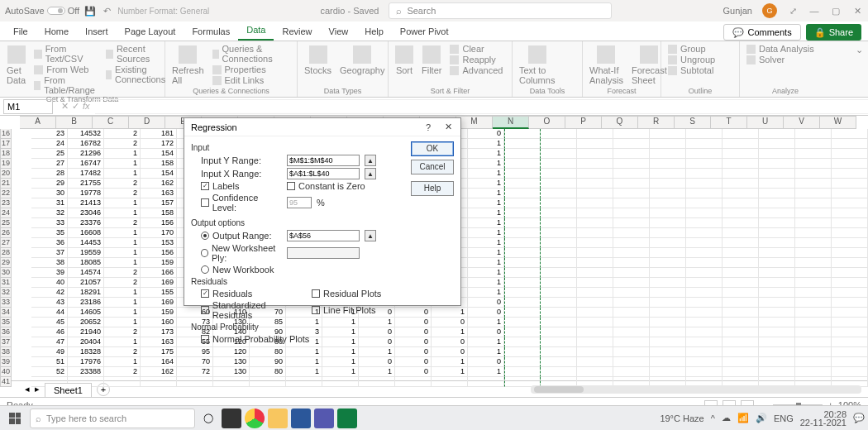 The width and height of the screenshot is (868, 430). Describe the element at coordinates (86, 194) in the screenshot. I see `cell: 19778` at that location.